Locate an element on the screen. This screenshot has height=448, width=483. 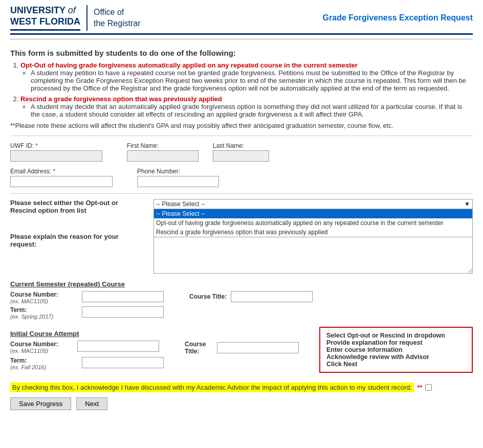
initial-course-section: Initial Course Attempt Course Number: (e… is located at coordinates (155, 351).